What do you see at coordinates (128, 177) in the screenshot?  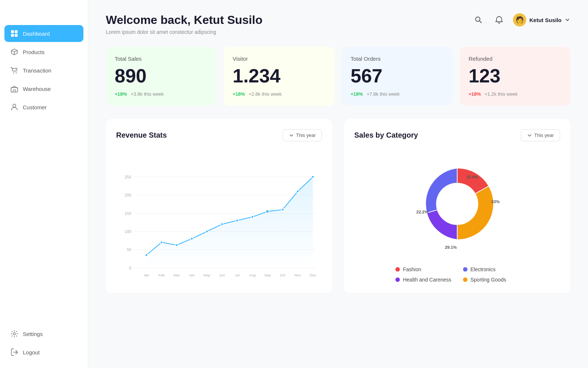 I see `svg-text: 250` at bounding box center [128, 177].